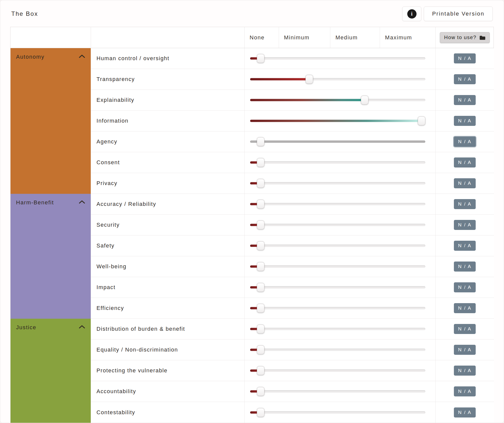 This screenshot has height=423, width=504. Describe the element at coordinates (292, 392) in the screenshot. I see `criterion-row-accountability: AccountabilityN / A` at that location.